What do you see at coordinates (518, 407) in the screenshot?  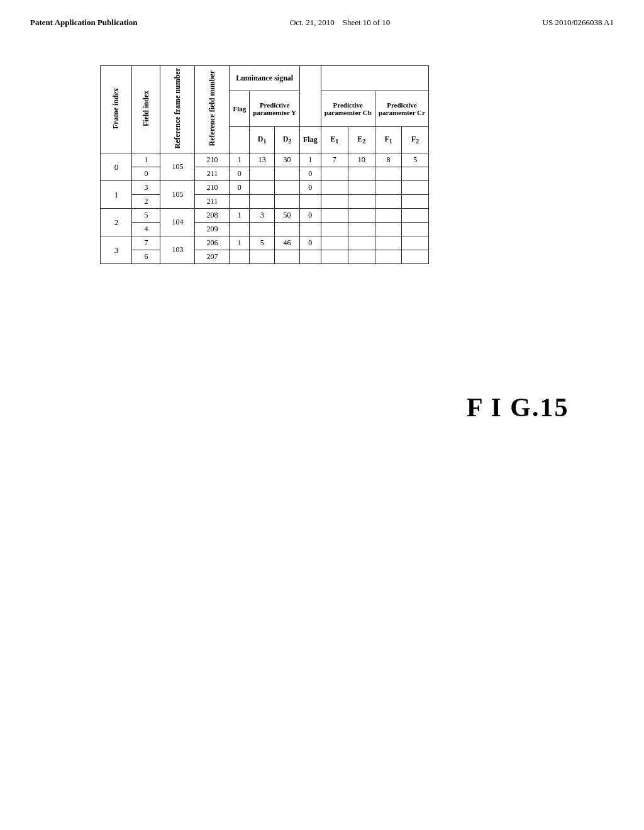 I see `fig-label-text: F I G.15` at bounding box center [518, 407].